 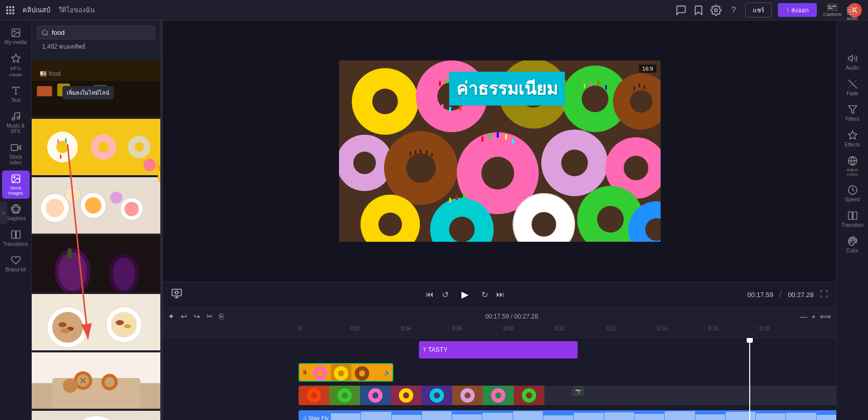 I want to click on right-panel-captions-label: audio, so click(x=852, y=20).